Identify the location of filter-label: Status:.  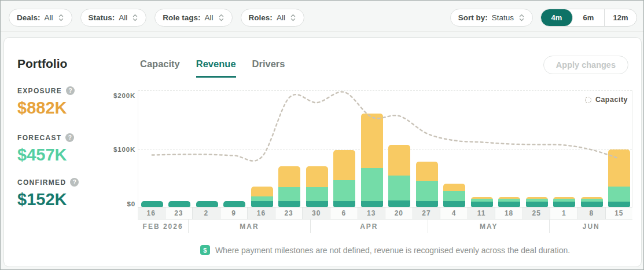
(102, 17).